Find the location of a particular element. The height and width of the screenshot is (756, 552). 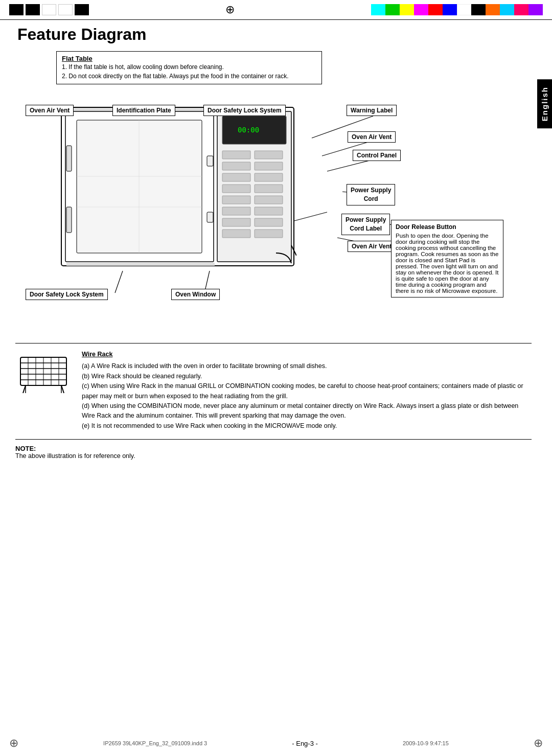

top-bar: ⊕ is located at coordinates (276, 10).